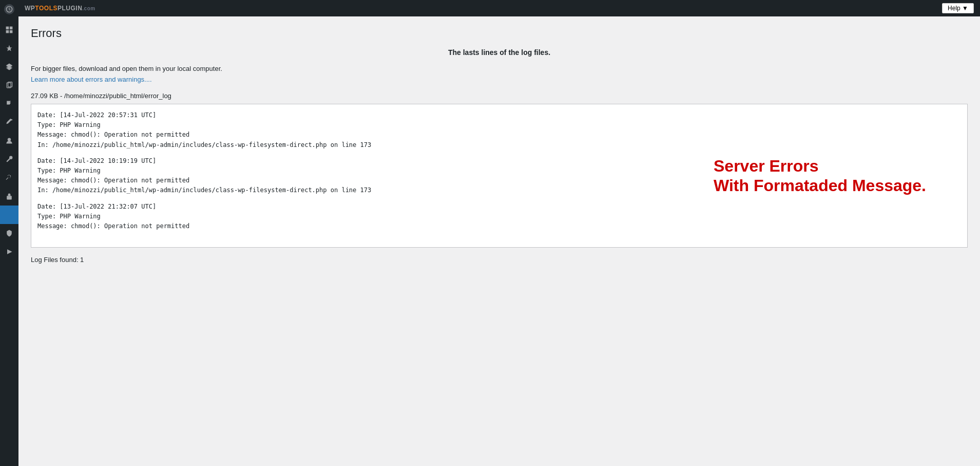 This screenshot has width=980, height=466. I want to click on log-date-3: Date: [13-Jul-2022 21:32:07 UTC], so click(499, 207).